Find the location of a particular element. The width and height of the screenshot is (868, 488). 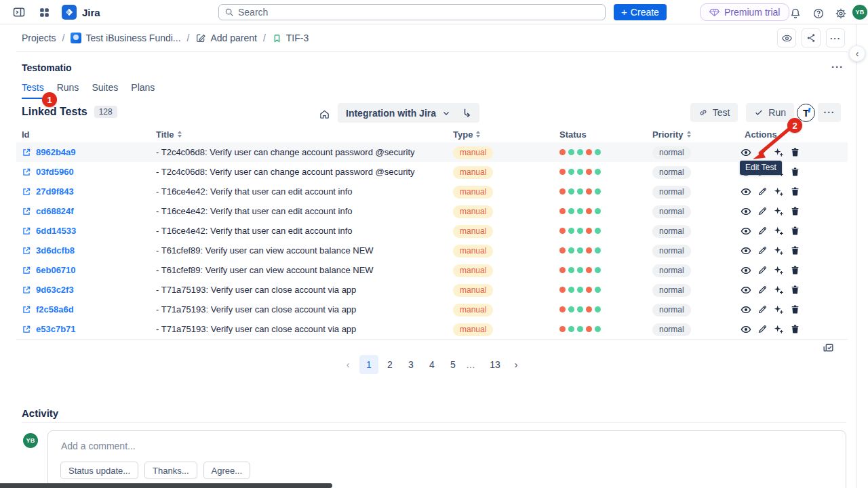

app-switcher-button is located at coordinates (45, 12).